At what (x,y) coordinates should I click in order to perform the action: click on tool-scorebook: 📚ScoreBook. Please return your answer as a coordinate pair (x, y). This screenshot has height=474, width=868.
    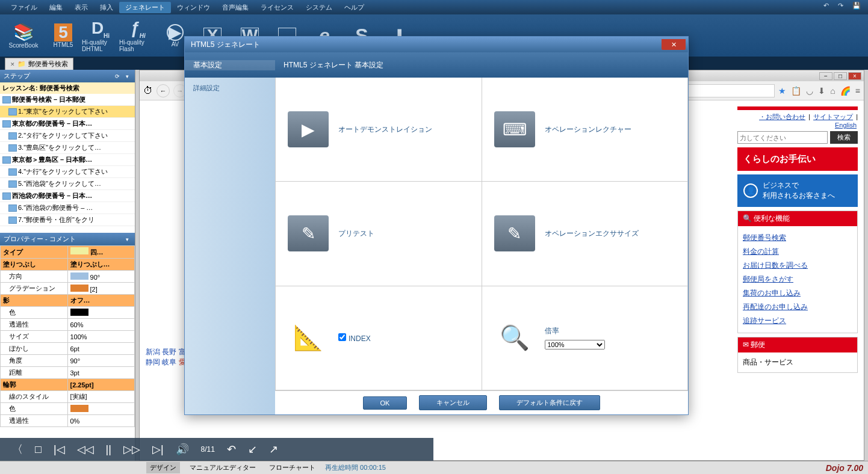
    Looking at the image, I should click on (23, 35).